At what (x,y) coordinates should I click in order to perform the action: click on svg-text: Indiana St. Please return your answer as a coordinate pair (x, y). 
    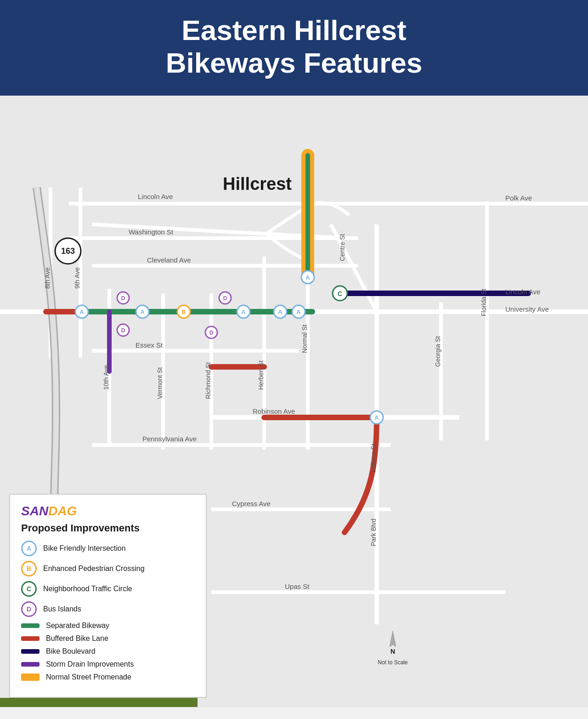
    Looking at the image, I should click on (373, 458).